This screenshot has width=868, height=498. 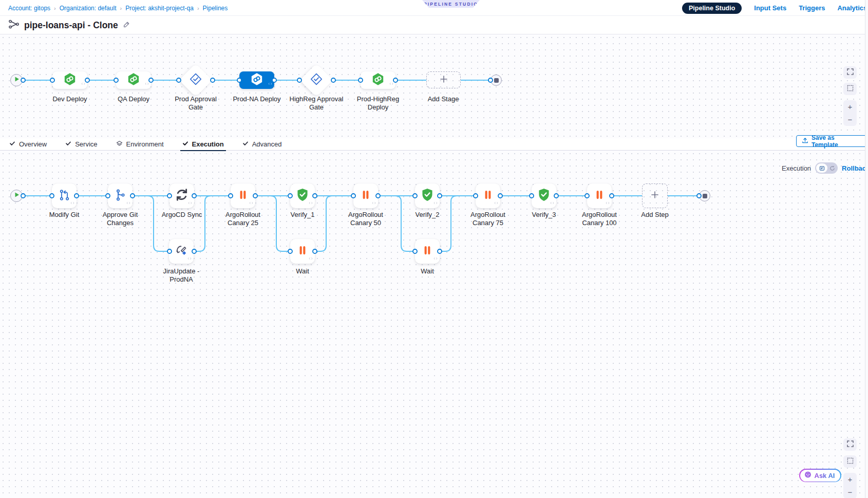 I want to click on tab-overview: Overview, so click(x=28, y=144).